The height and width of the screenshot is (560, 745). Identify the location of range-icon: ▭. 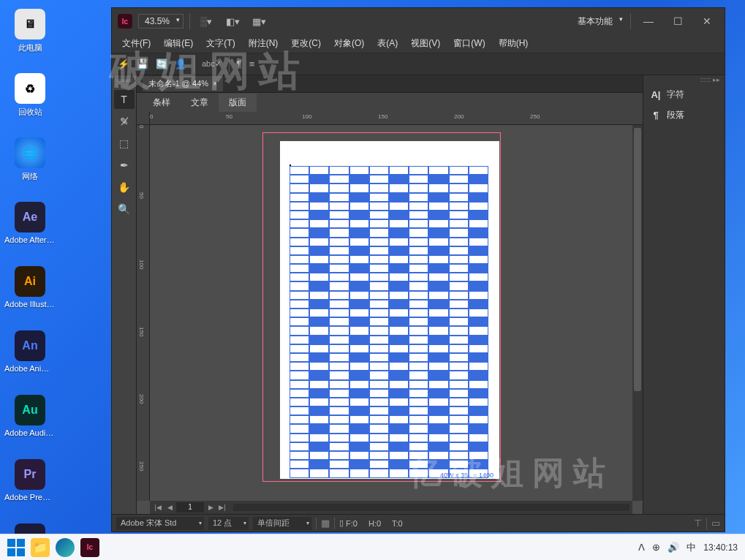
(716, 523).